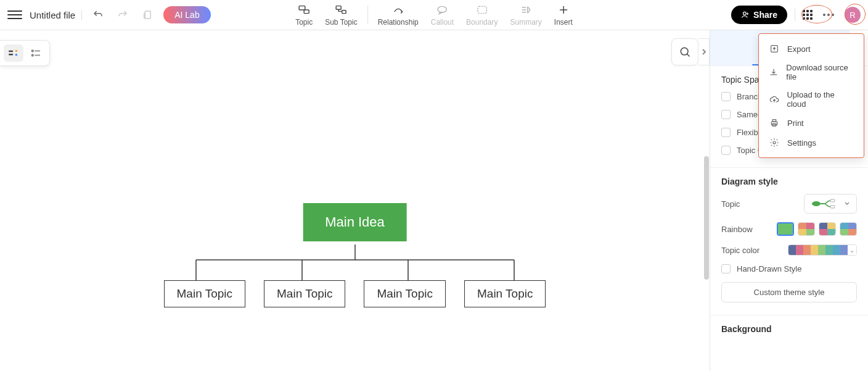 The image size is (868, 371). Describe the element at coordinates (774, 99) in the screenshot. I see `cloud-upload-icon` at that location.